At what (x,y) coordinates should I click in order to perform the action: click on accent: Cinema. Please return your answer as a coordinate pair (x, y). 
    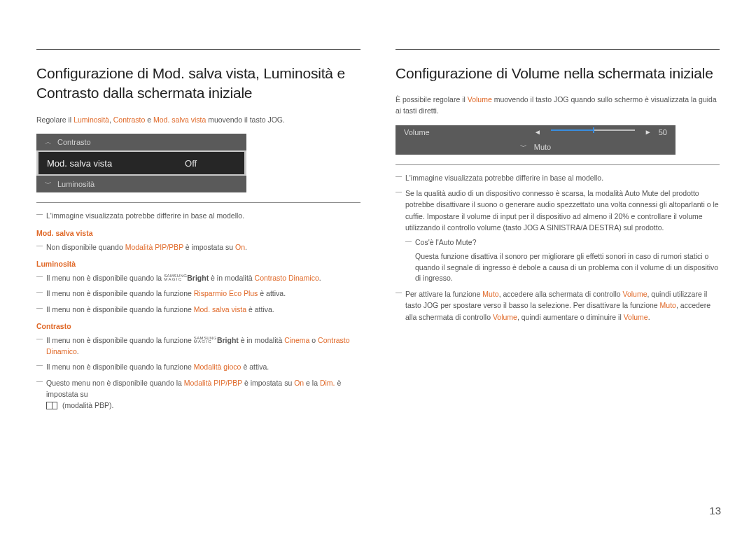
    Looking at the image, I should click on (297, 340).